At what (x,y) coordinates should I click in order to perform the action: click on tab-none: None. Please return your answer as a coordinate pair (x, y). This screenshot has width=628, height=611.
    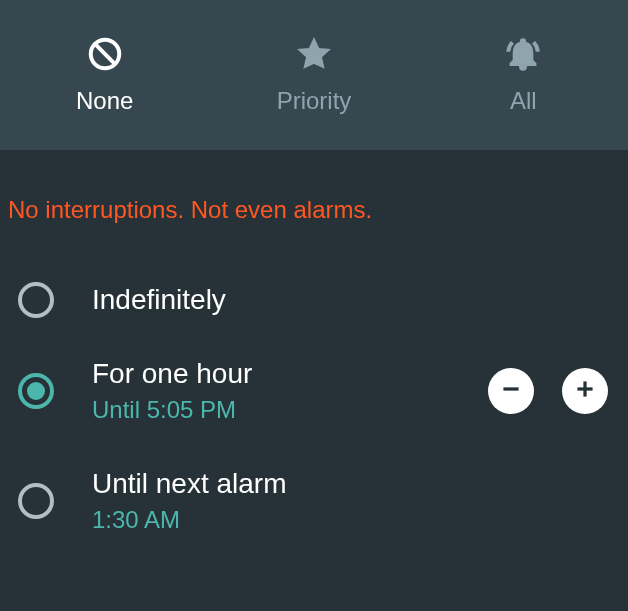
    Looking at the image, I should click on (104, 75).